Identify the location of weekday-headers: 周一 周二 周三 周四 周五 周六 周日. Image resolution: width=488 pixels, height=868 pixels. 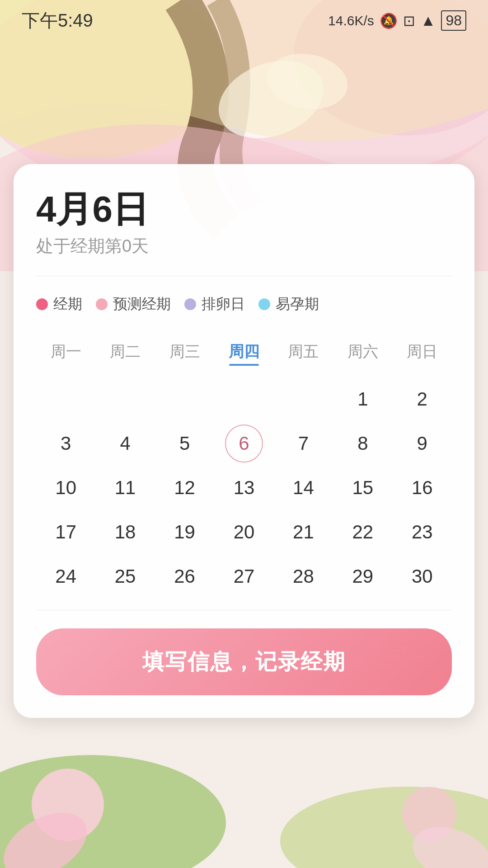
(244, 354).